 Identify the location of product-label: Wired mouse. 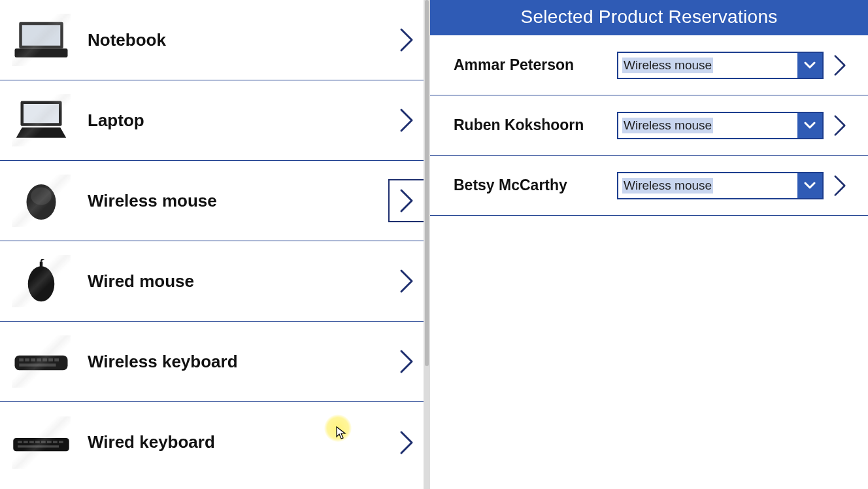
(243, 281).